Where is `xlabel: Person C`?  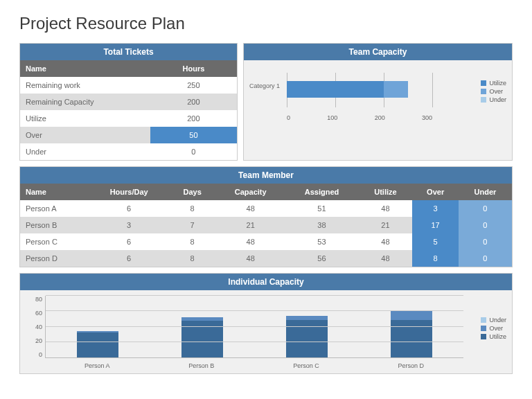 xlabel: Person C is located at coordinates (306, 366).